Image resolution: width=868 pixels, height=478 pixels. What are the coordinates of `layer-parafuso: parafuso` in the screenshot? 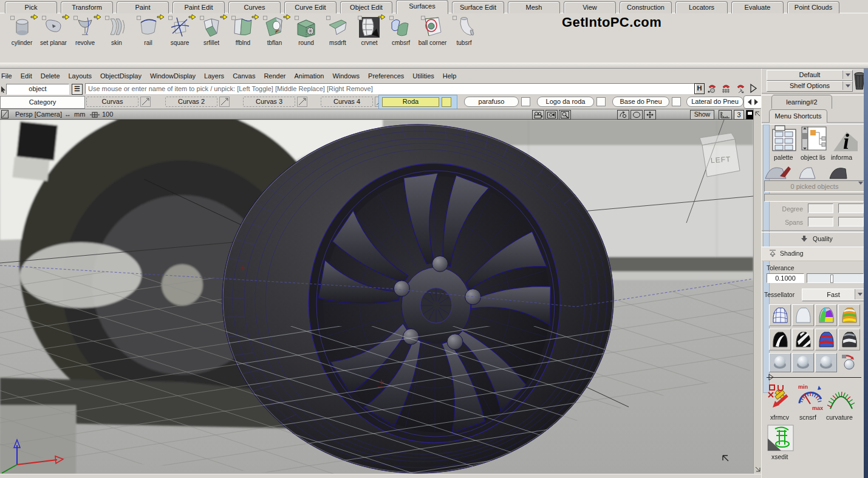 It's located at (491, 102).